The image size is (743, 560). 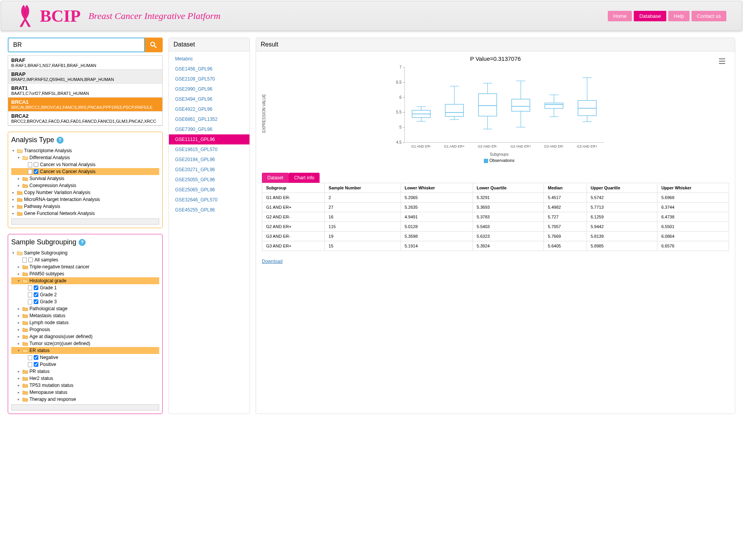 What do you see at coordinates (85, 206) in the screenshot?
I see `tree-node: ▸Pathway Analysis` at bounding box center [85, 206].